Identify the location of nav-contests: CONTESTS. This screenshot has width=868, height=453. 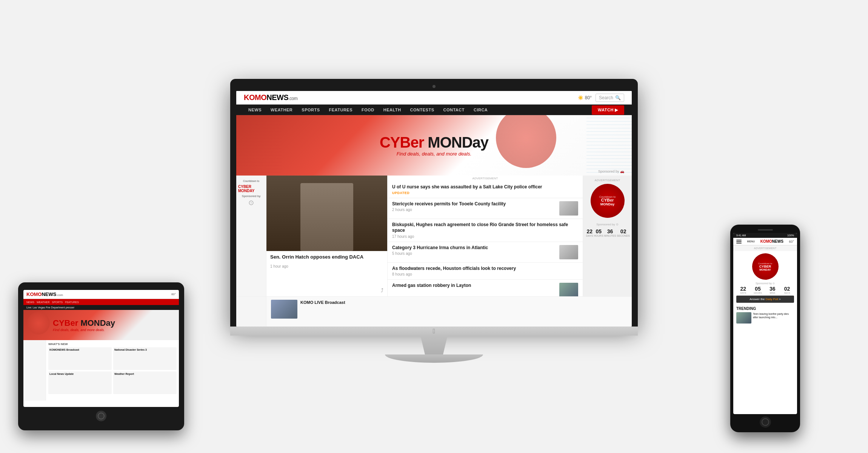
(422, 110).